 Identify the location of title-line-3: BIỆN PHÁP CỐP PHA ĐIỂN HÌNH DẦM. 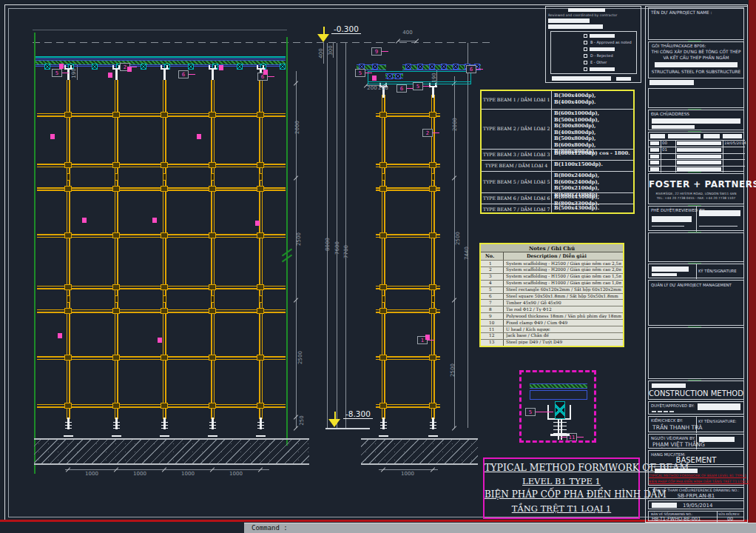
(561, 495).